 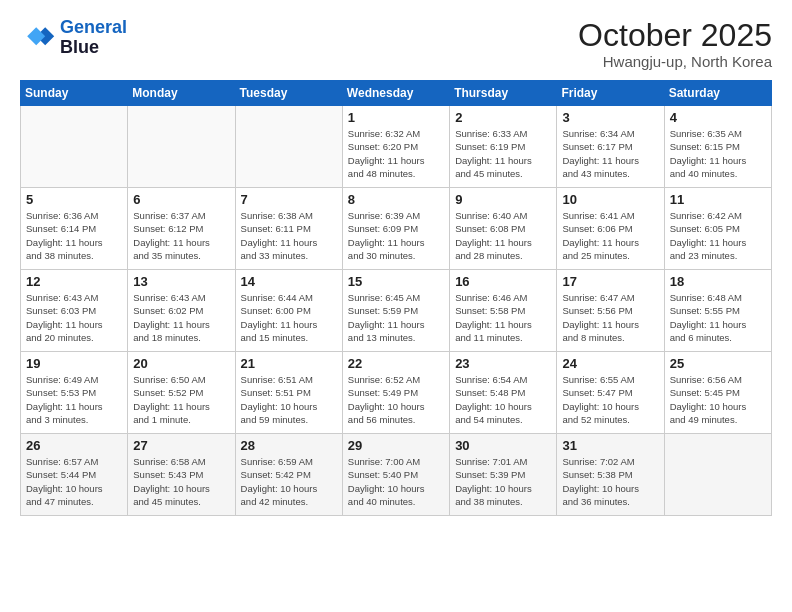 What do you see at coordinates (396, 154) in the screenshot?
I see `day-info: Sunrise: 6:32 AM Sunset: 6:20 PM Dayligh…` at bounding box center [396, 154].